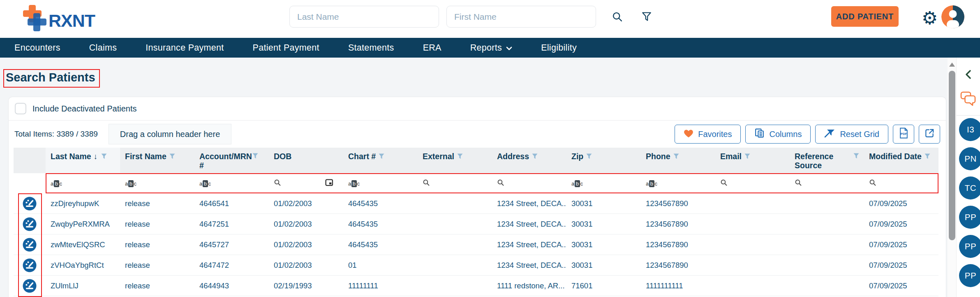  I want to click on badge-pp-1: PP, so click(969, 217).